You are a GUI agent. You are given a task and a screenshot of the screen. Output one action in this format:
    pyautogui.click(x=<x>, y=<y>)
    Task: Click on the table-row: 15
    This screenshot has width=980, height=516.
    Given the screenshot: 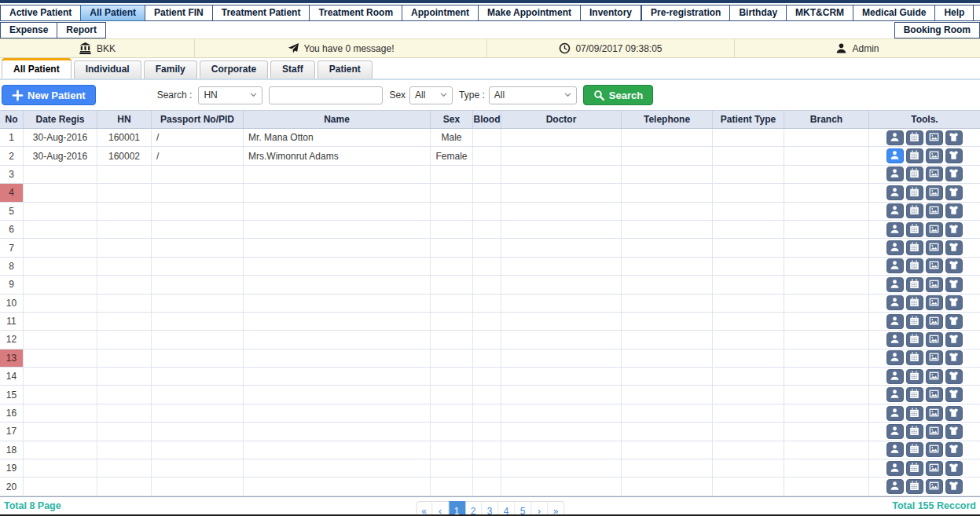 What is the action you would take?
    pyautogui.click(x=490, y=394)
    